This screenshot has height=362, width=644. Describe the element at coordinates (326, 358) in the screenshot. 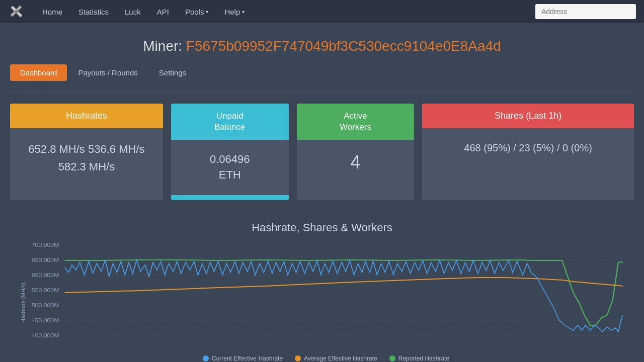

I see `chart-legend: Current Effective Hashrate Average Effec…` at that location.